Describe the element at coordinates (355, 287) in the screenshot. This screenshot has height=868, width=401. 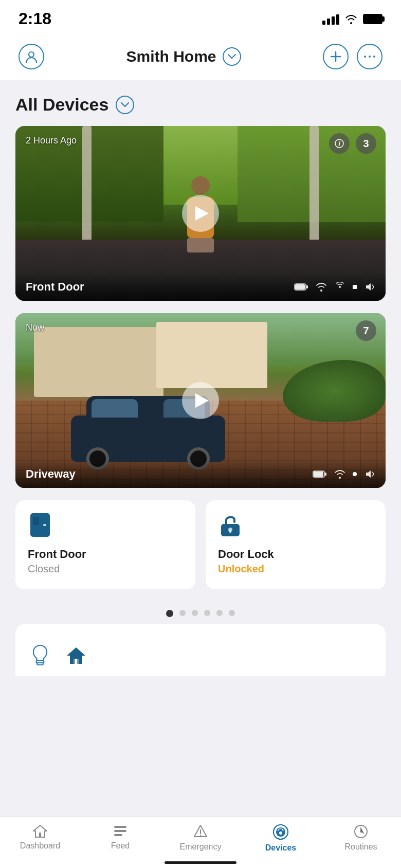
I see `status-dot-cam1` at that location.